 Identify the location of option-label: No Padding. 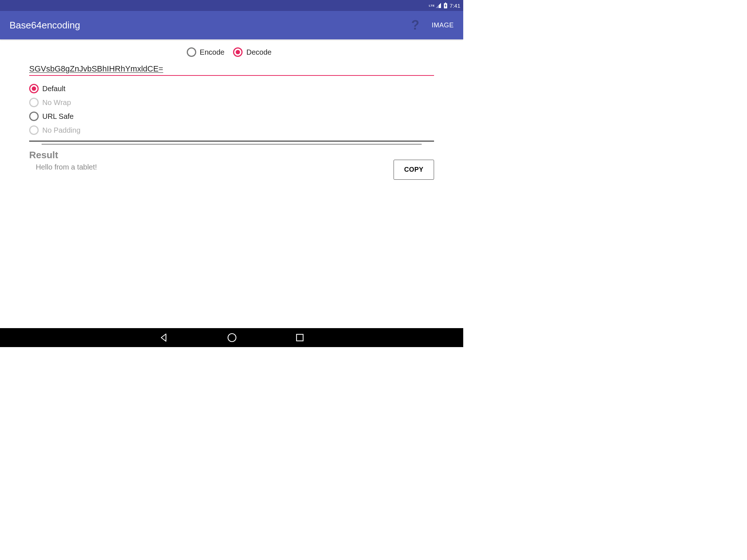
(61, 131).